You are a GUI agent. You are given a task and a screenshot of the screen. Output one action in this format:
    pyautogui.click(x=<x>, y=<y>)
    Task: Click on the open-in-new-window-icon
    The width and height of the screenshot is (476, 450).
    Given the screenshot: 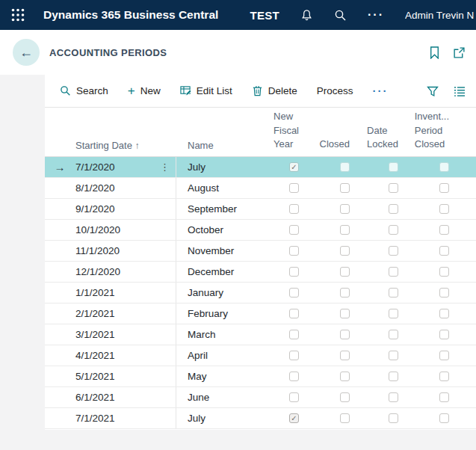 What is the action you would take?
    pyautogui.click(x=459, y=52)
    